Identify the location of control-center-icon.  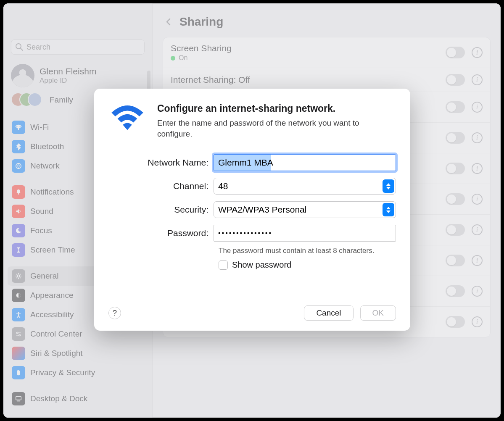
(18, 334).